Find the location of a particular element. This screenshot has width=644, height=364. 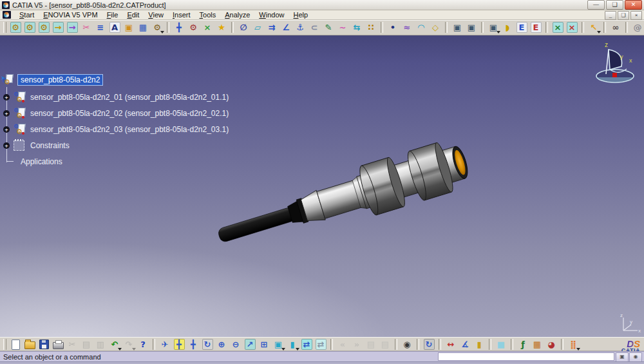

tree-item-component-01-label: sensor_pbt8-05la-d2n2_01 (sensor_pbt8-05… is located at coordinates (129, 97).